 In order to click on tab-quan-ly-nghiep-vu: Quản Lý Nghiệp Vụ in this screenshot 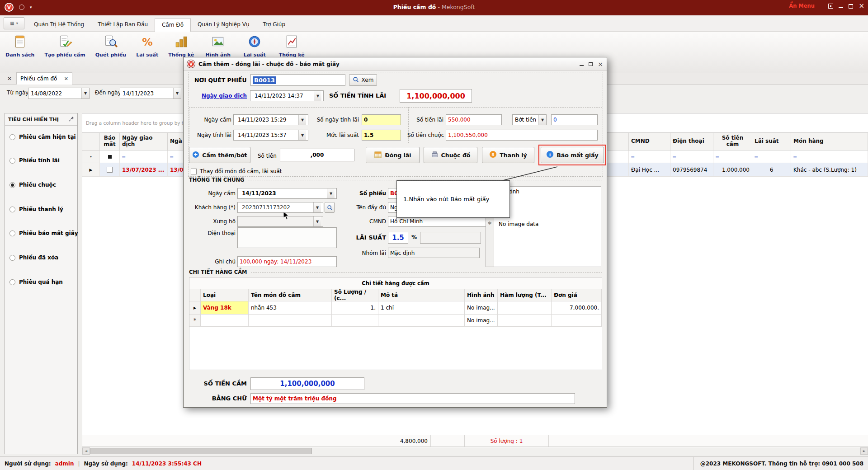, I will do `click(223, 25)`.